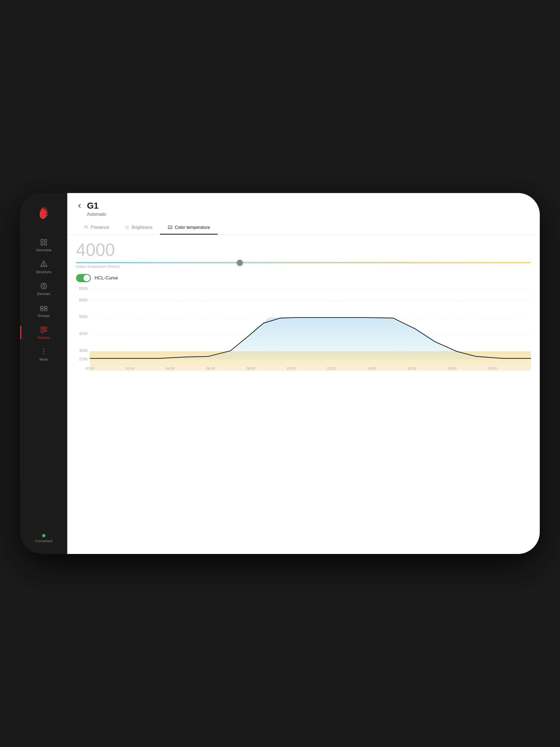 The image size is (560, 747). I want to click on page-subtitle: Automatic, so click(309, 214).